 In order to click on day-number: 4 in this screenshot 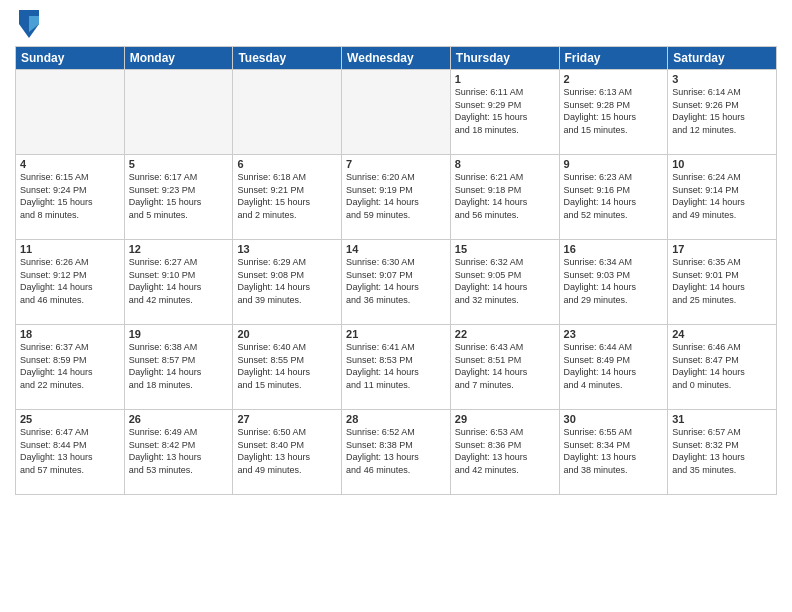, I will do `click(70, 164)`.